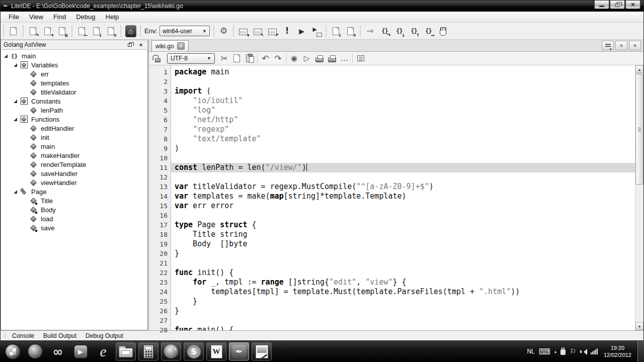  What do you see at coordinates (635, 45) in the screenshot?
I see `close-editor-button: ×` at bounding box center [635, 45].